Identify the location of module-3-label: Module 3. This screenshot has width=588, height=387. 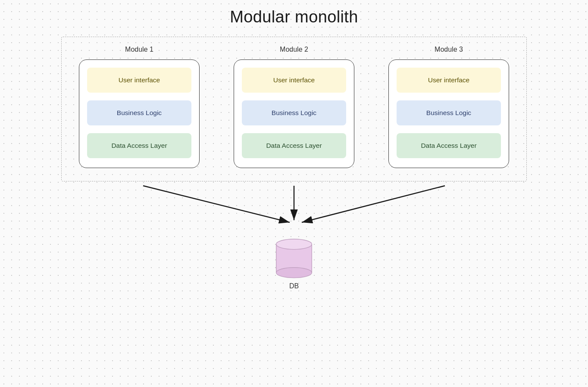
(449, 50).